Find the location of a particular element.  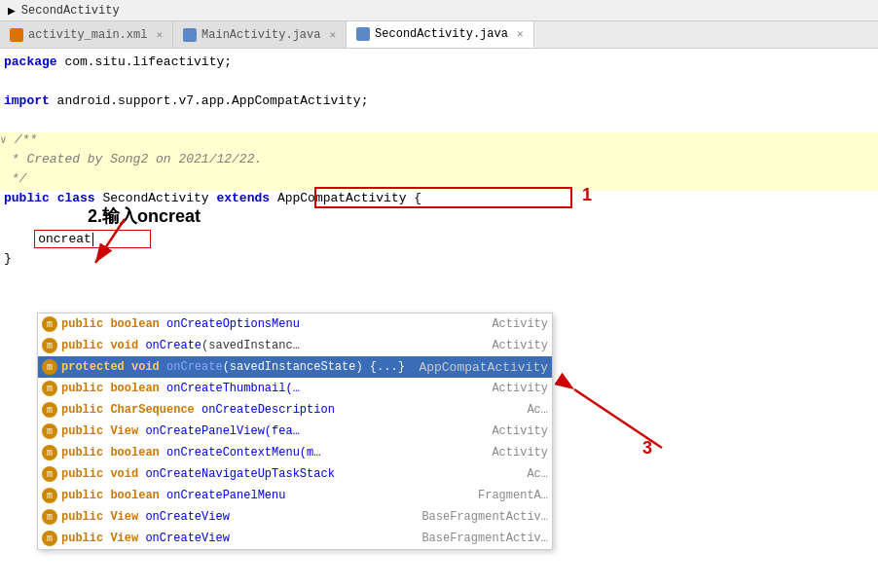

title-bar: ▶ SecondActivity is located at coordinates (439, 11).